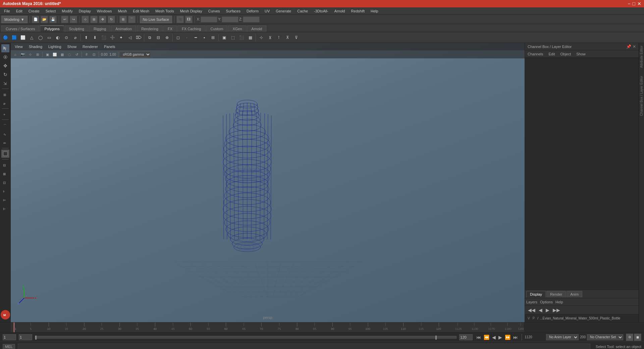  Describe the element at coordinates (562, 337) in the screenshot. I see `anim-layer-select: No Anim Layer` at that location.